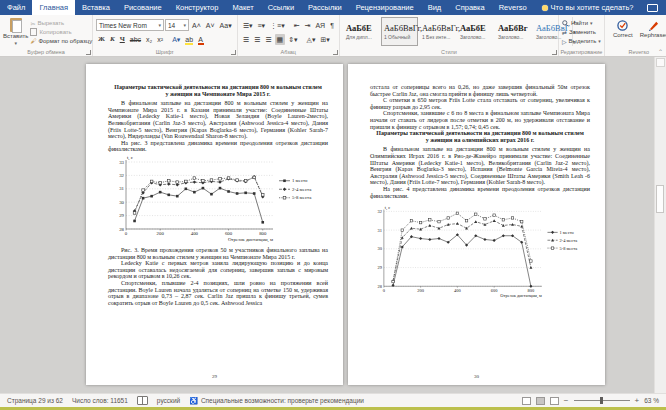 This screenshot has height=410, width=666. What do you see at coordinates (130, 25) in the screenshot?
I see `font-name-combo: Times New Rom▾` at bounding box center [130, 25].